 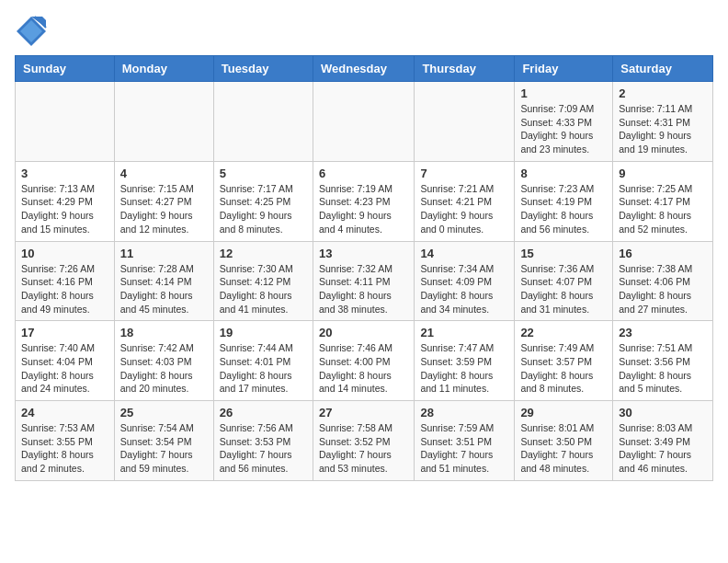 What do you see at coordinates (263, 449) in the screenshot?
I see `day-info: Sunrise: 7:56 AM Sunset: 3:53 PM Dayligh…` at bounding box center [263, 449].